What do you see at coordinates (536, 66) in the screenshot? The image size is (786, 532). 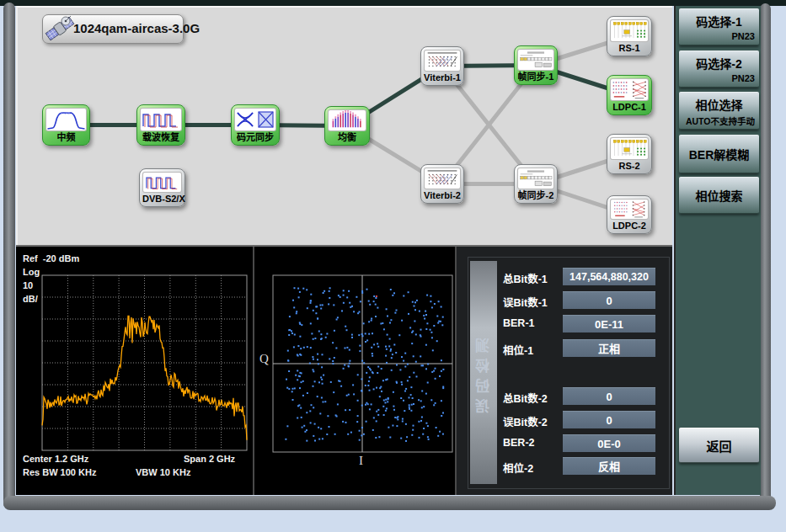 I see `node-frame-sync-1: 帧同步-1` at bounding box center [536, 66].